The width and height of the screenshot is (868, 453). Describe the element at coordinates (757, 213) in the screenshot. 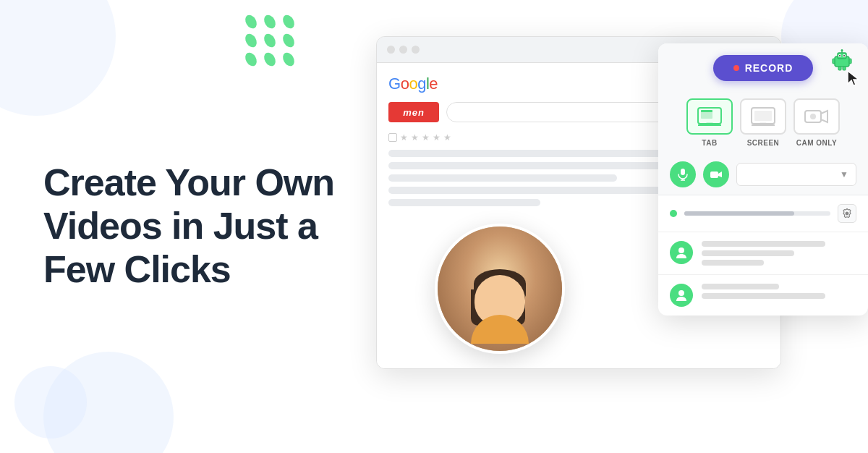

I see `progress-bar` at that location.